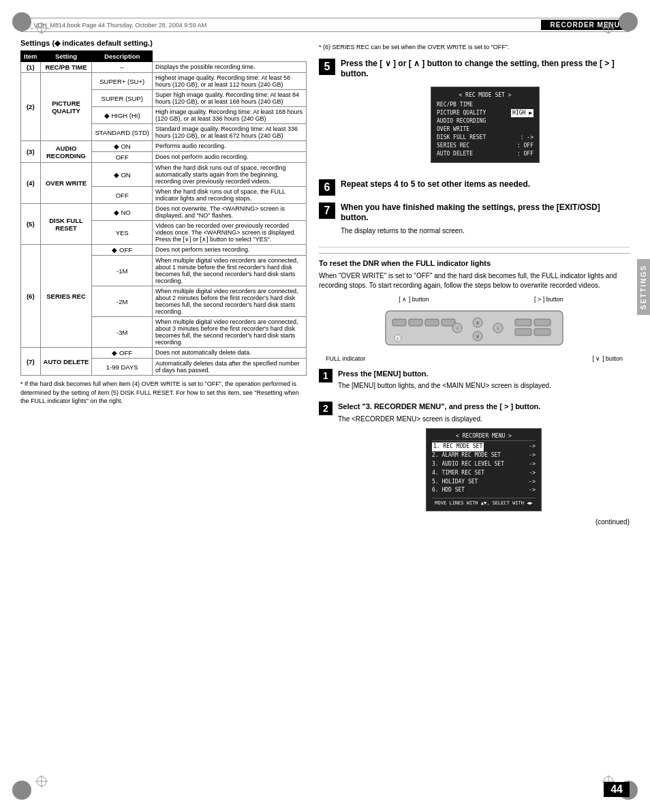 This screenshot has width=650, height=812. I want to click on setting-5-1: ◆ NO, so click(123, 213).